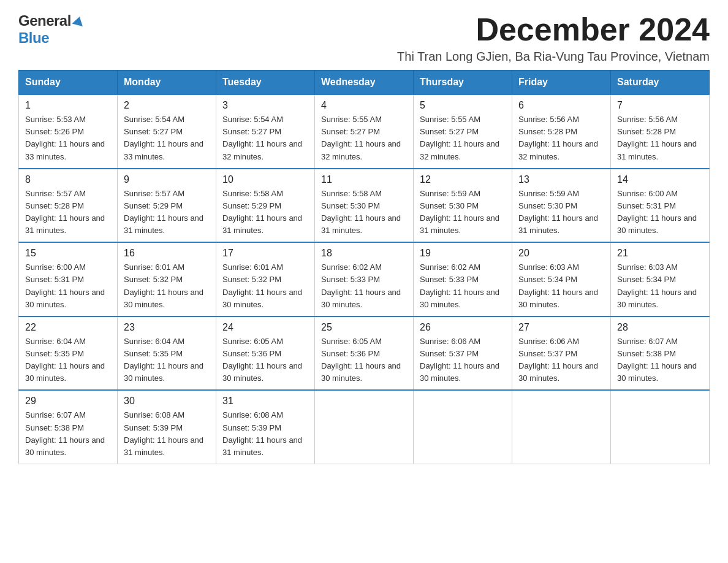 The width and height of the screenshot is (728, 563). What do you see at coordinates (361, 212) in the screenshot?
I see `day-info-11: Sunrise: 5:58 AMSunset: 5:30 PMDaylight:…` at bounding box center [361, 212].